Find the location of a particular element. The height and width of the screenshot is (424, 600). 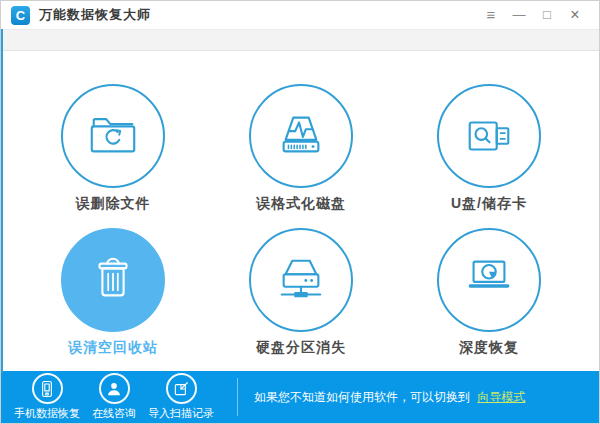

toolbar-strip is located at coordinates (300, 40).